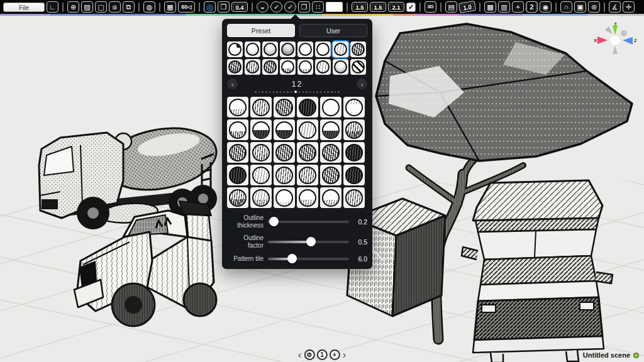  Describe the element at coordinates (318, 7) in the screenshot. I see `swatch-grid-icon: ∷` at that location.